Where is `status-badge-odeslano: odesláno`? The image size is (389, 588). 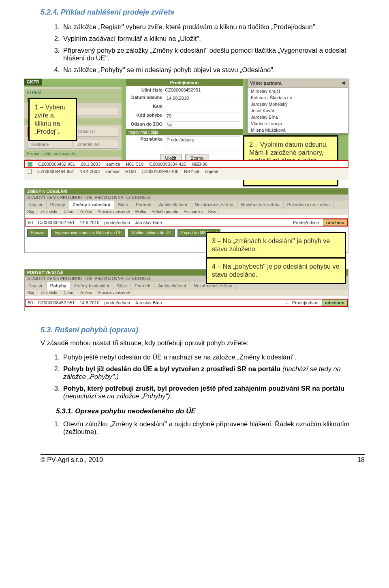
status-badge-odeslano: odesláno is located at coordinates (335, 303).